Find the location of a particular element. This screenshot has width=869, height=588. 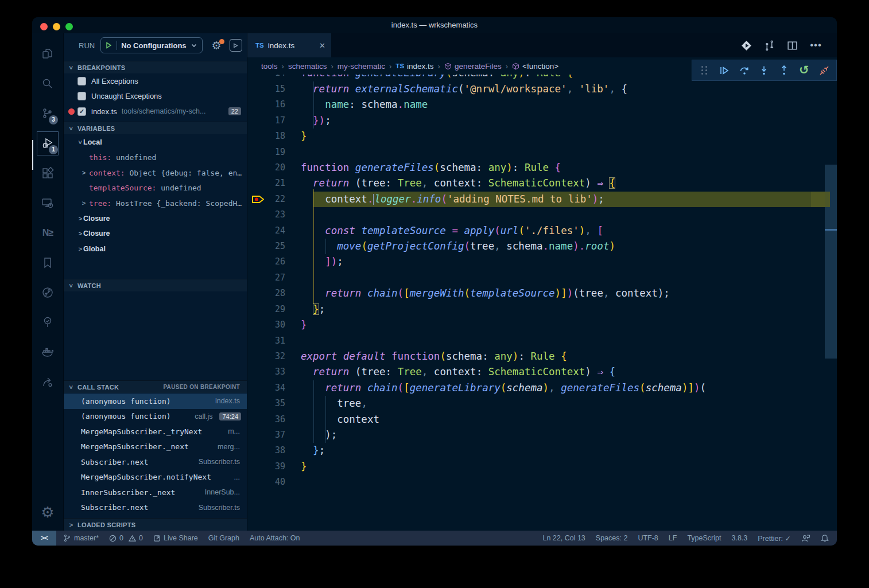

line-number: 17 is located at coordinates (266, 120).